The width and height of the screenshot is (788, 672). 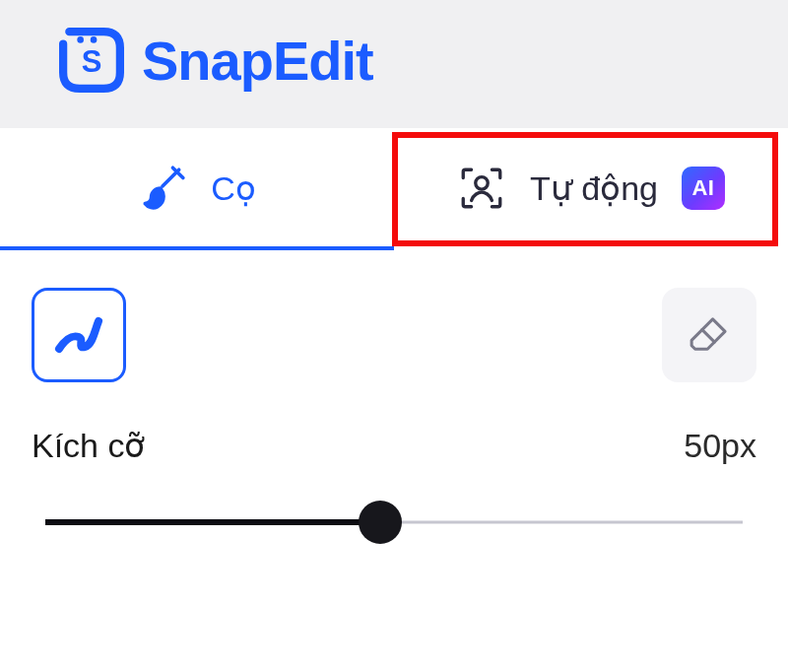 I want to click on eraser-icon, so click(x=709, y=335).